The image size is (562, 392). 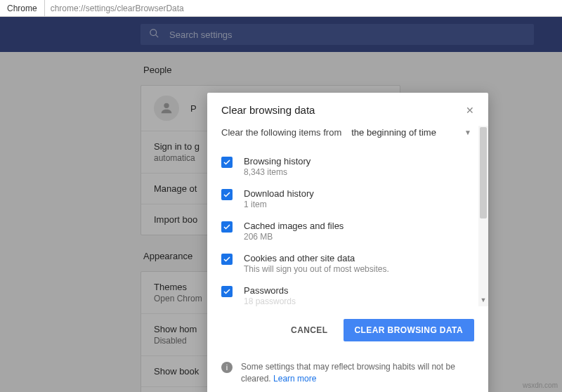 I want to click on learn-more-link: Learn more, so click(x=295, y=379).